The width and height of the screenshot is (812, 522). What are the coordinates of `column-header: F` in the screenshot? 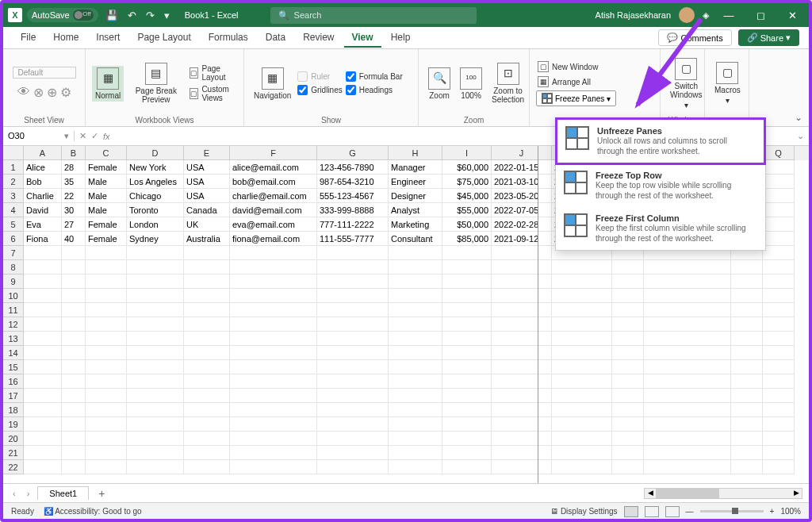 It's located at (274, 153).